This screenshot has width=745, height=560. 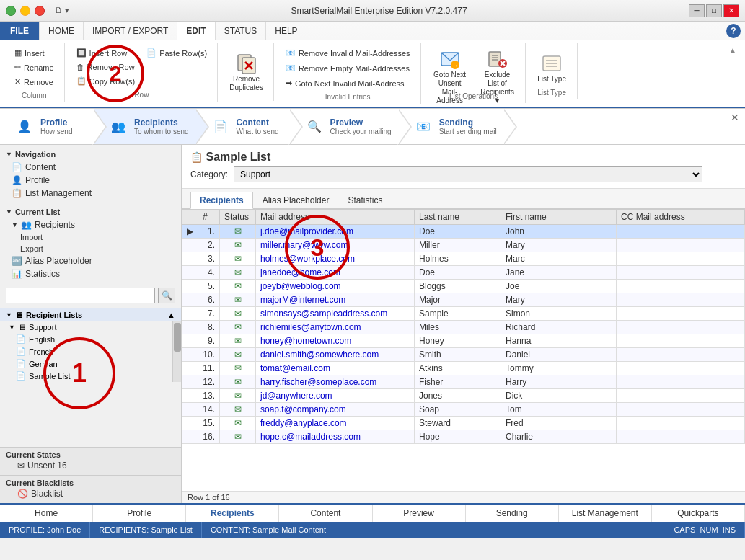 What do you see at coordinates (258, 127) in the screenshot?
I see `wizard-content-text: Content What to send` at bounding box center [258, 127].